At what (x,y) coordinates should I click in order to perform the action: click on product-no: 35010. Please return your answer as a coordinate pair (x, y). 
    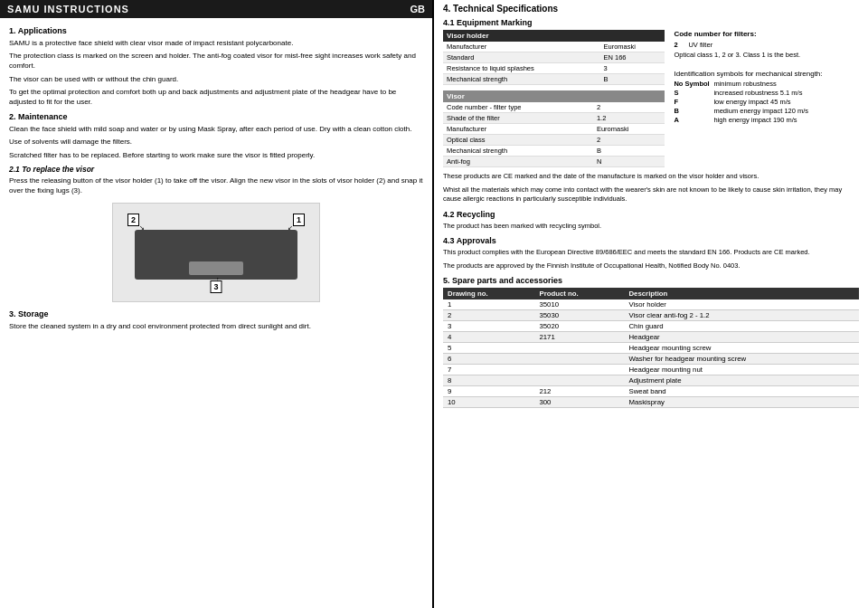
    Looking at the image, I should click on (579, 305).